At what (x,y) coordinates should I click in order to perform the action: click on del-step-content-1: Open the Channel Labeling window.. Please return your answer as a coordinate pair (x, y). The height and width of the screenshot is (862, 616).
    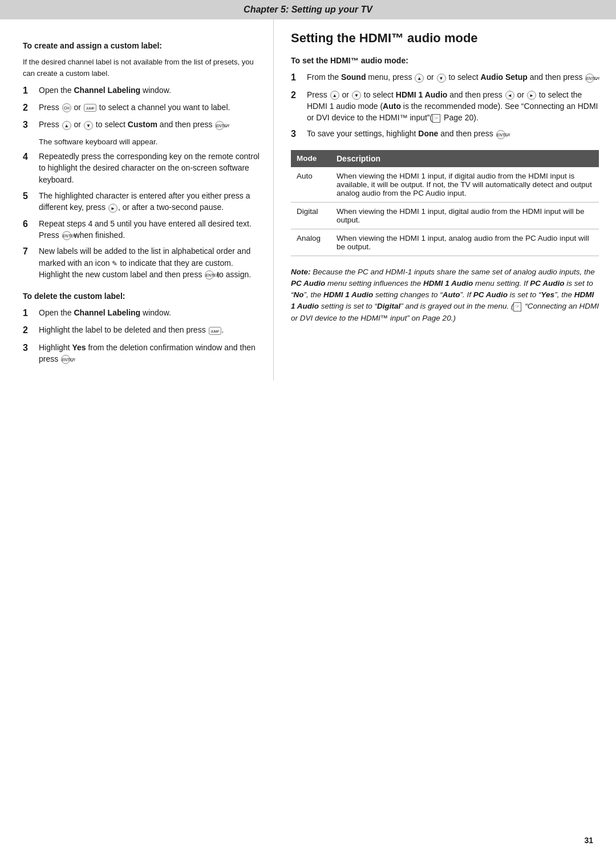
    Looking at the image, I should click on (149, 313).